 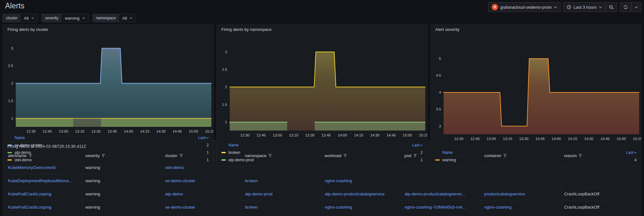 What do you see at coordinates (631, 7) in the screenshot?
I see `refresh-group` at bounding box center [631, 7].